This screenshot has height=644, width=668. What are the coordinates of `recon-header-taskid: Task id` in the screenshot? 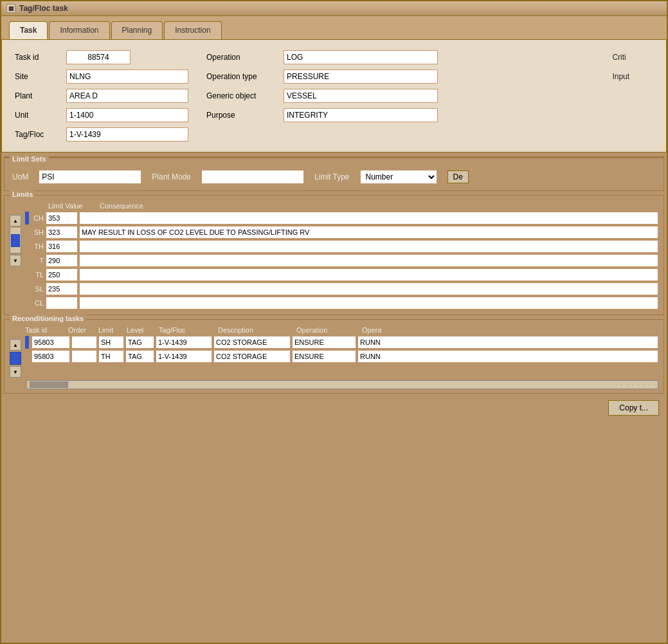 It's located at (46, 330).